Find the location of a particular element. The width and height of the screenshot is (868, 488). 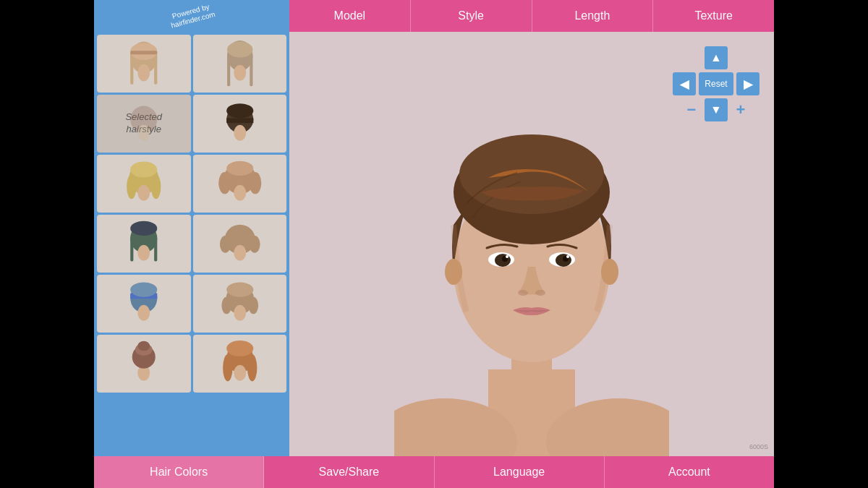

hairstyle-blue-bangs is located at coordinates (144, 304).